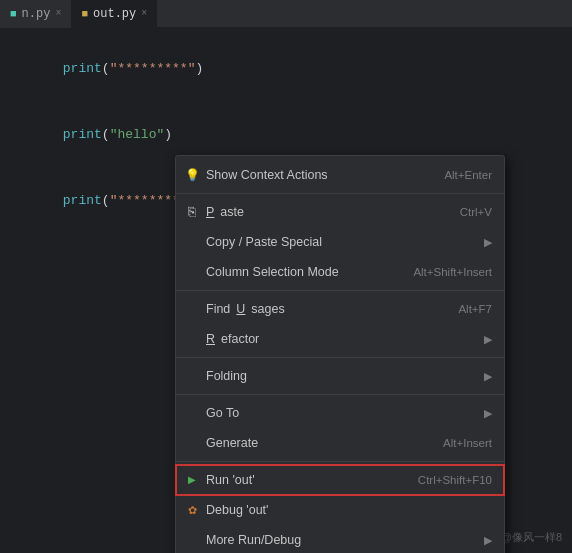 The height and width of the screenshot is (553, 572). What do you see at coordinates (82, 68) in the screenshot?
I see `keyword-print-1: print` at bounding box center [82, 68].